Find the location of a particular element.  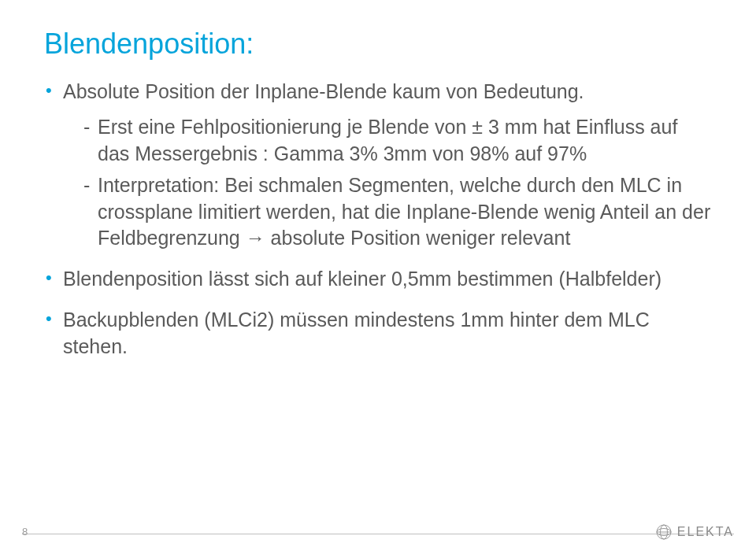

globe-icon is located at coordinates (664, 532).